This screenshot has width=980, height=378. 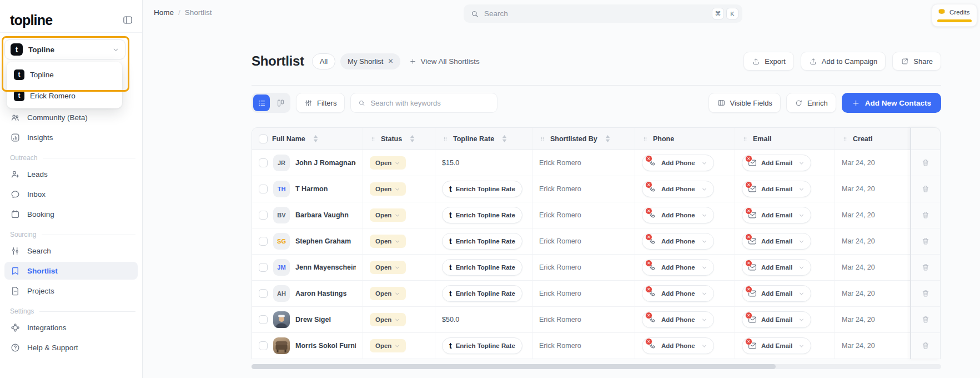 I want to click on sidebar-item-projects: Projects, so click(x=71, y=291).